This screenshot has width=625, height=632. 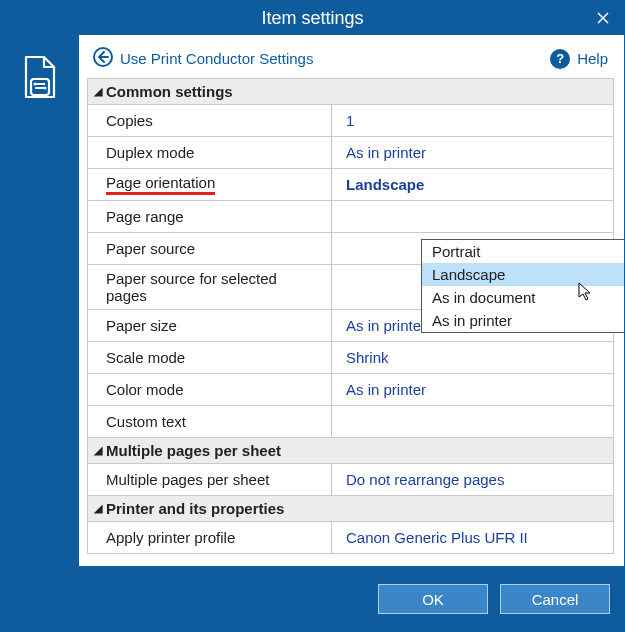 I want to click on value-orientation: Landscape, so click(x=472, y=184).